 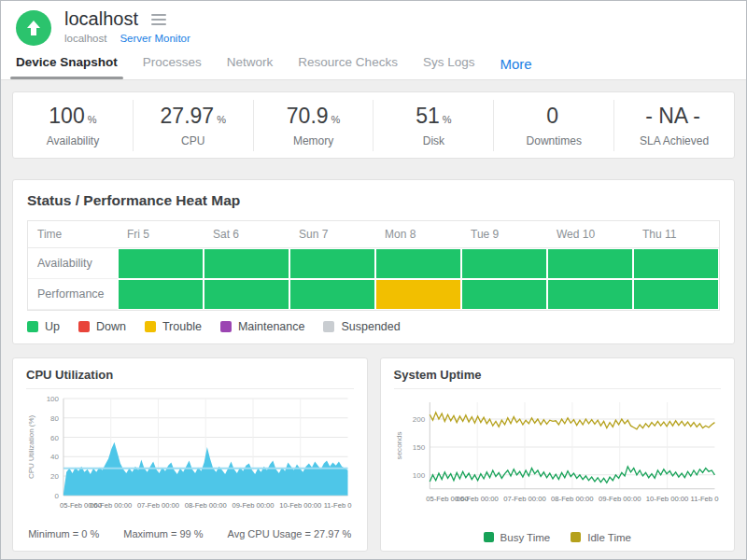 What do you see at coordinates (58, 497) in the screenshot?
I see `y-tick-label: 0` at bounding box center [58, 497].